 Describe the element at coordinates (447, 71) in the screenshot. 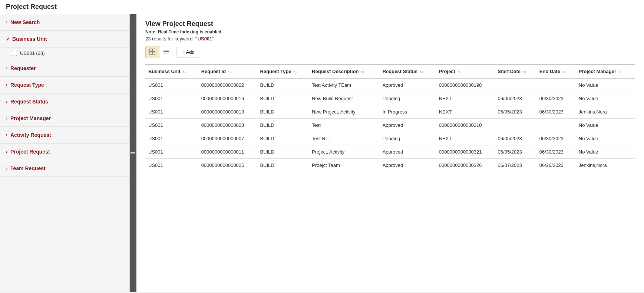

I see `col-label: Project` at that location.